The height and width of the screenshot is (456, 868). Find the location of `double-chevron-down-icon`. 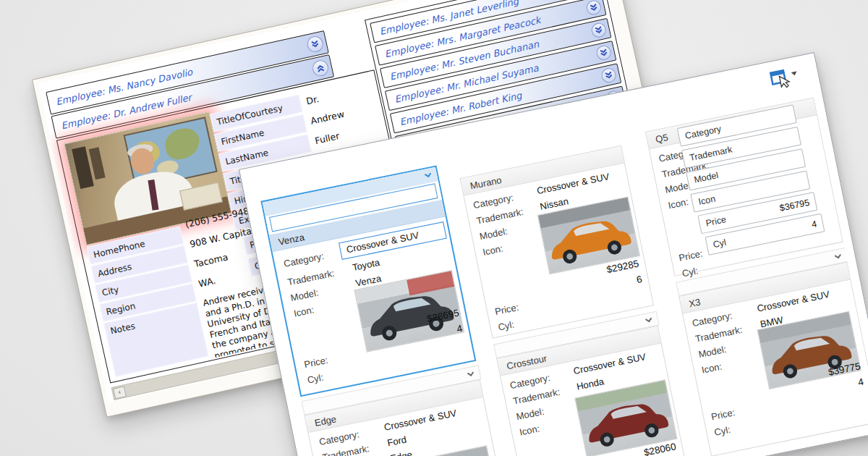

double-chevron-down-icon is located at coordinates (315, 44).